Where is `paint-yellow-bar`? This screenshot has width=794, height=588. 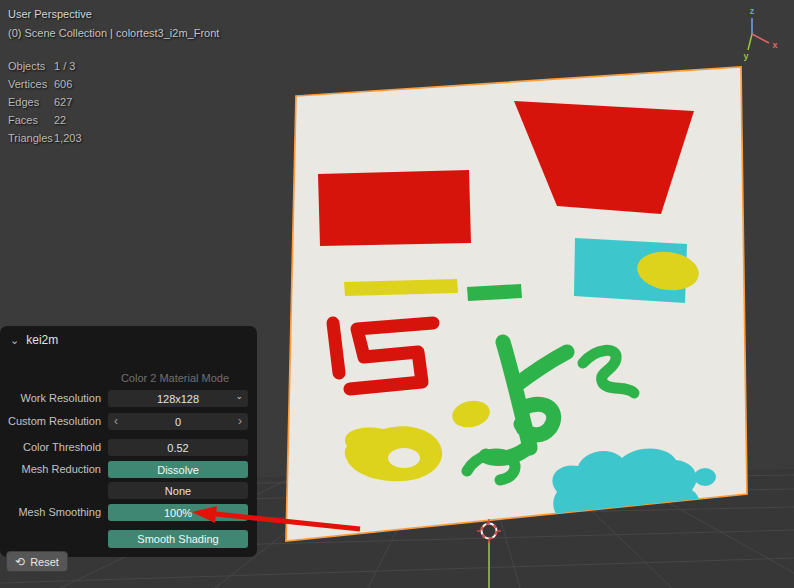 paint-yellow-bar is located at coordinates (401, 288).